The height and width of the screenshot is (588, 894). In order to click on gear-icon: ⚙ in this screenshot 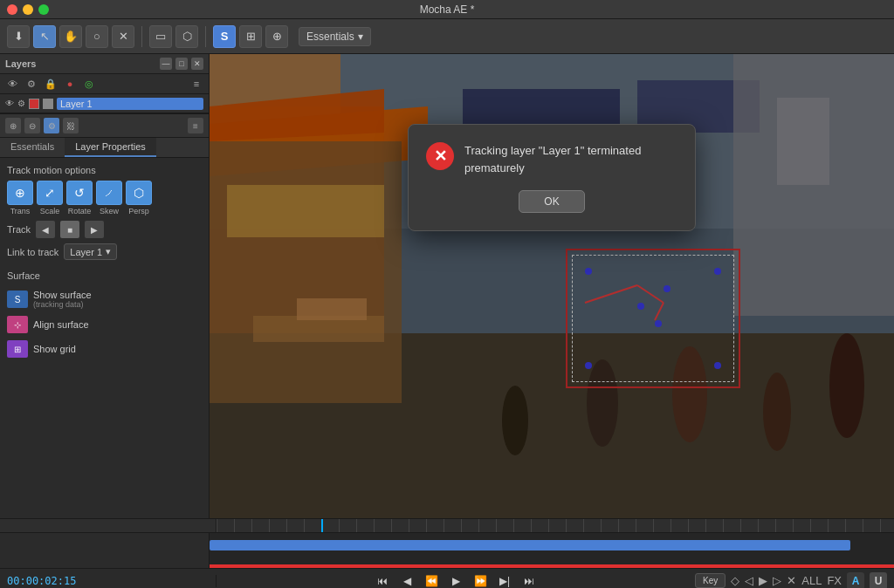, I will do `click(31, 84)`.